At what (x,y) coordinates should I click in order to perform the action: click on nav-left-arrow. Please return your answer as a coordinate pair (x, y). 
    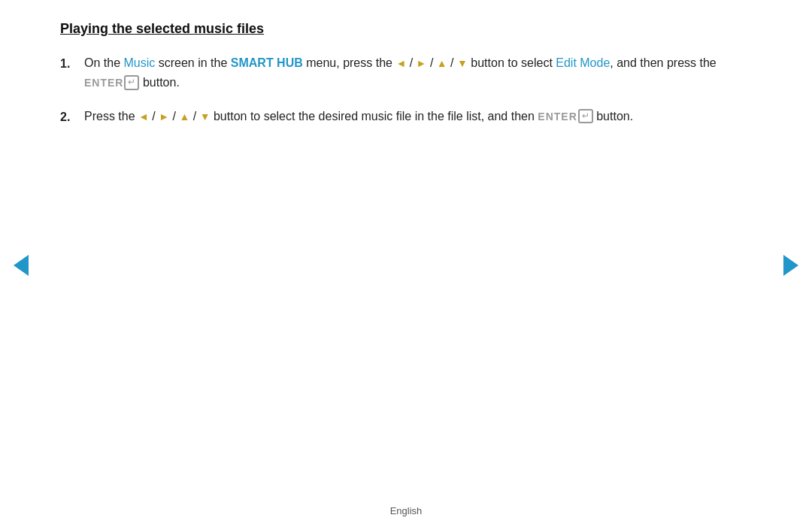
    Looking at the image, I should click on (21, 265).